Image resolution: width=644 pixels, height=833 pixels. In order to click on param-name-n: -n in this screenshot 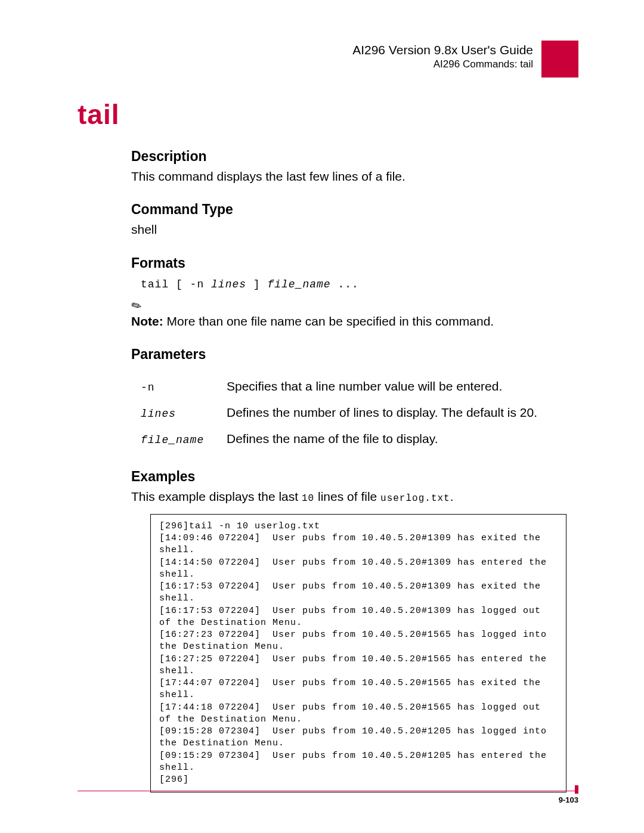, I will do `click(148, 388)`.